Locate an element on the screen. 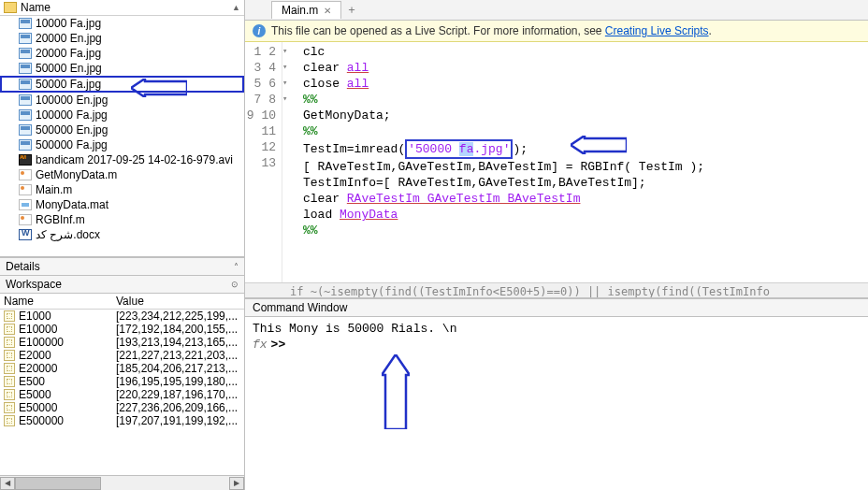 The image size is (868, 490). file-item: 100000 En.jpg is located at coordinates (122, 100).